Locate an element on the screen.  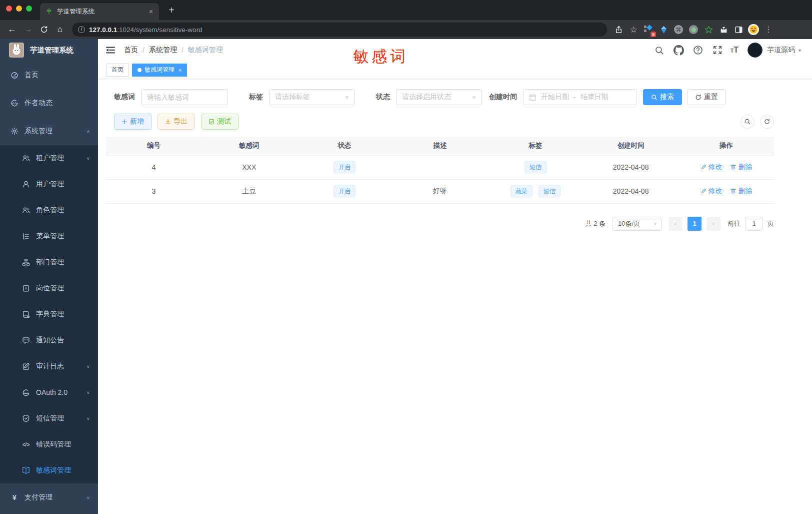
page-size-select: 10条/页 ∨ is located at coordinates (637, 224).